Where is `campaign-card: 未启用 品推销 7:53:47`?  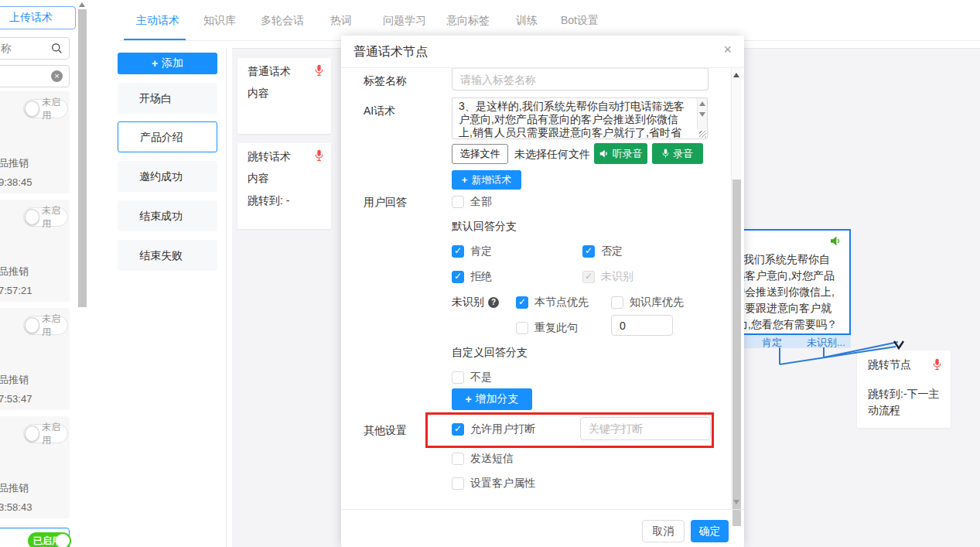 campaign-card: 未启用 品推销 7:53:47 is located at coordinates (35, 359).